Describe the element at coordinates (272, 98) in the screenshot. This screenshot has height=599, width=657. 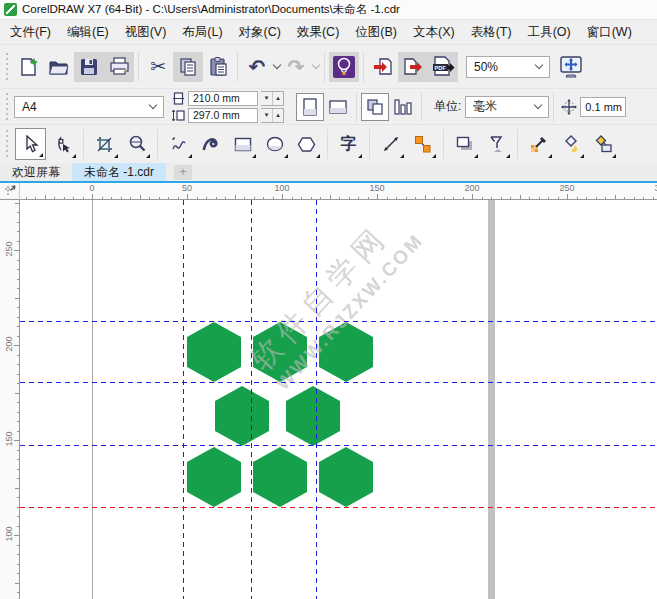
I see `page-width-spinner: ▾ ▴` at that location.